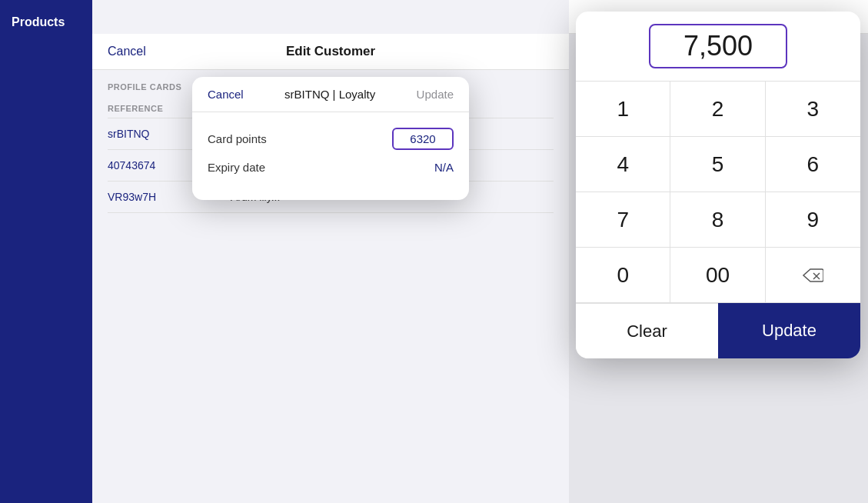  Describe the element at coordinates (237, 168) in the screenshot. I see `expiry-date-label: Expiry date` at that location.